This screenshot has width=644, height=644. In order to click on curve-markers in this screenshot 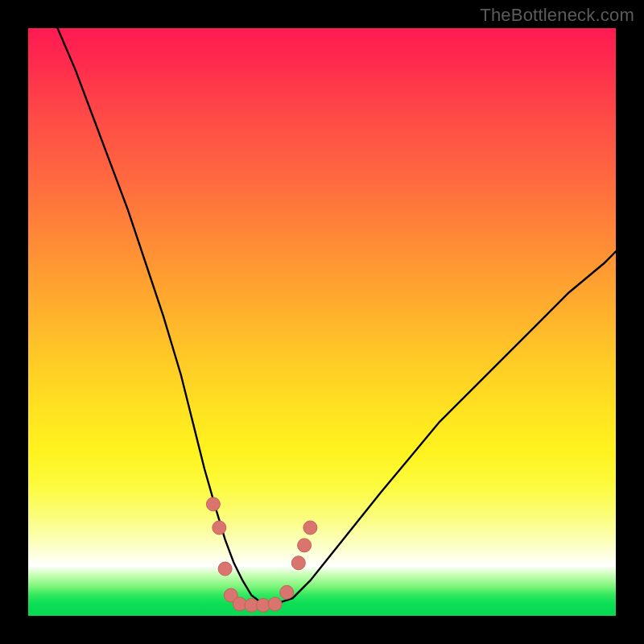, I will do `click(262, 555)`.